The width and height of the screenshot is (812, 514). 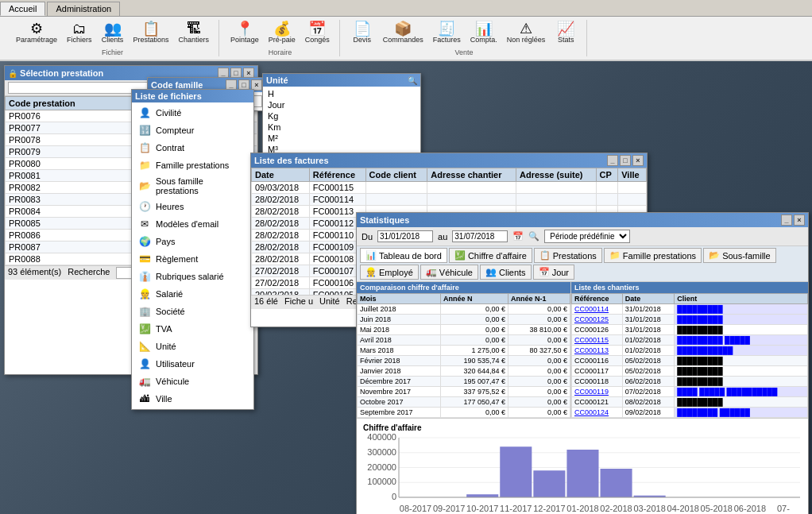 What do you see at coordinates (342, 116) in the screenshot?
I see `list-item: Kg` at bounding box center [342, 116].